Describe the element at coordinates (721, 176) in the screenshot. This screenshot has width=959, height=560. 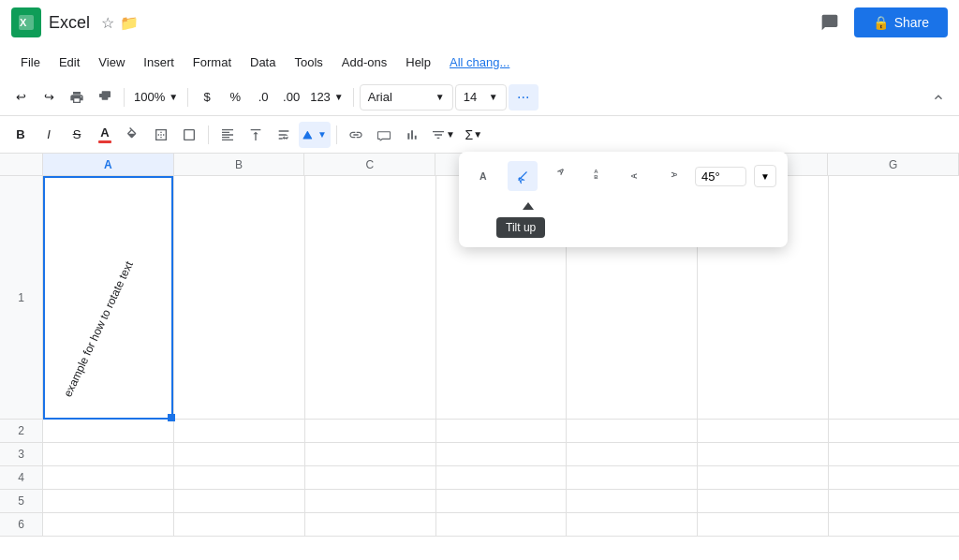
I see `angle-input` at that location.